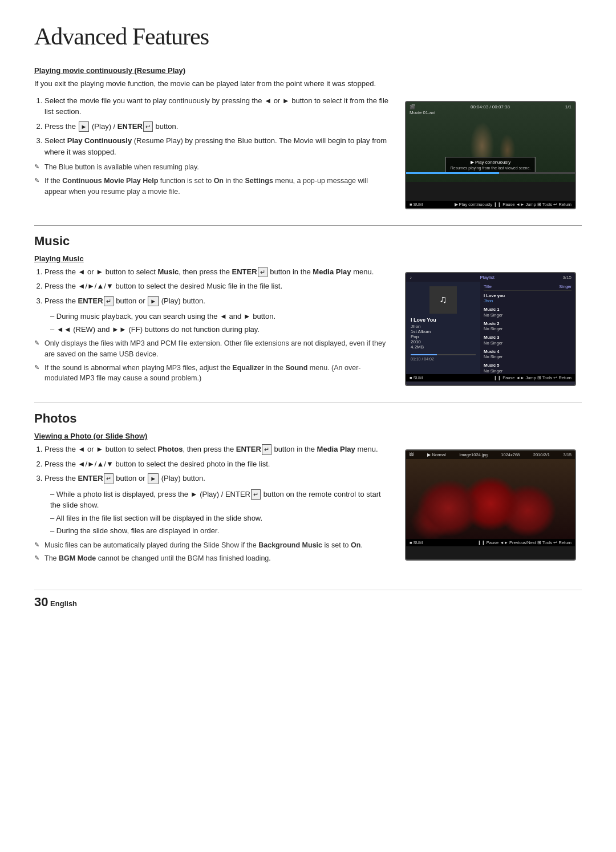 The image size is (616, 852). What do you see at coordinates (308, 152) in the screenshot?
I see `resume-content-block: Select the movie file you want to play c…` at bounding box center [308, 152].